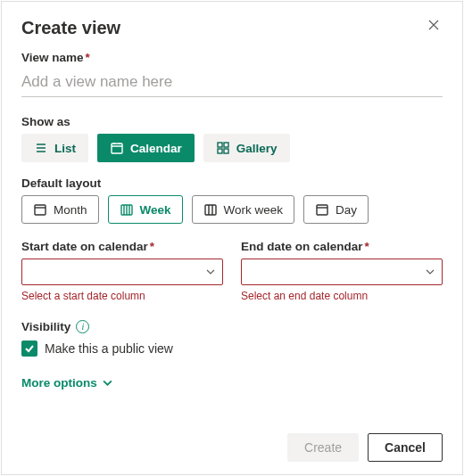 This screenshot has height=476, width=464. What do you see at coordinates (155, 210) in the screenshot?
I see `layout-option-label: Week` at bounding box center [155, 210].